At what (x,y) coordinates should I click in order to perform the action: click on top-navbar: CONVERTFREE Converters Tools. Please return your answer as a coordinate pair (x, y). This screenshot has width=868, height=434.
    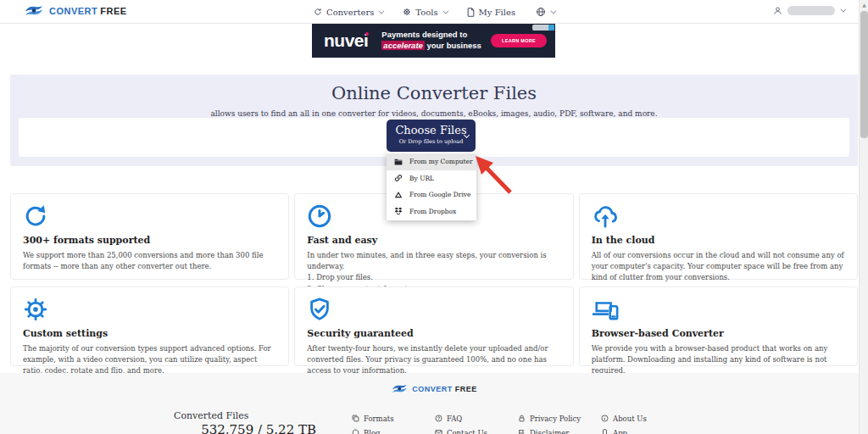
    Looking at the image, I should click on (434, 12).